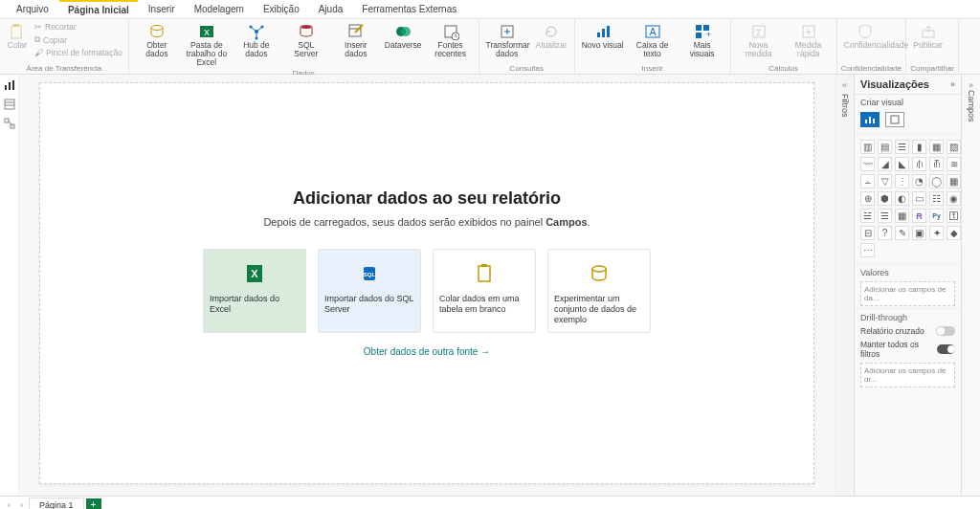 The image size is (980, 509). I want to click on viz-line-clustered: ⫚, so click(936, 165).